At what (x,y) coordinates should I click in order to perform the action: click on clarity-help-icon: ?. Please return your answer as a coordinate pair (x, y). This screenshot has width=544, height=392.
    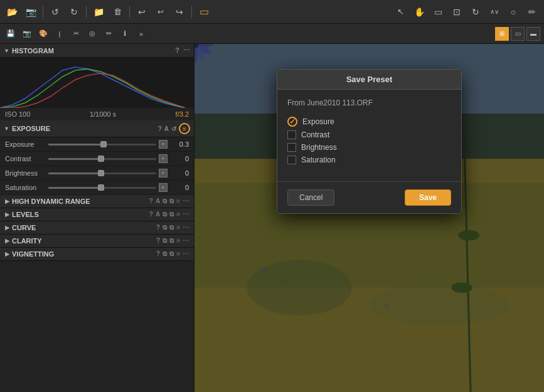
    Looking at the image, I should click on (158, 241).